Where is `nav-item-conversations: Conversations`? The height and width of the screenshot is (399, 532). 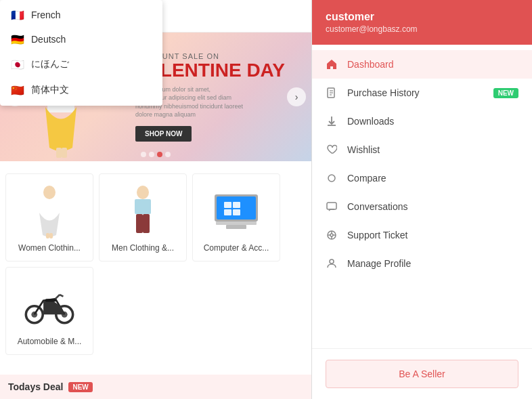
nav-item-conversations: Conversations is located at coordinates (422, 207).